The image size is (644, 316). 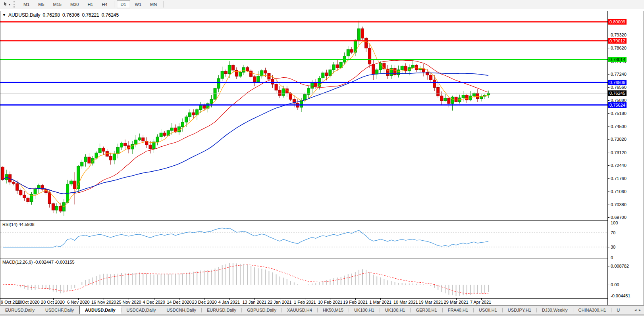 What do you see at coordinates (229, 302) in the screenshot?
I see `date-label: 4 Jan 2021` at bounding box center [229, 302].